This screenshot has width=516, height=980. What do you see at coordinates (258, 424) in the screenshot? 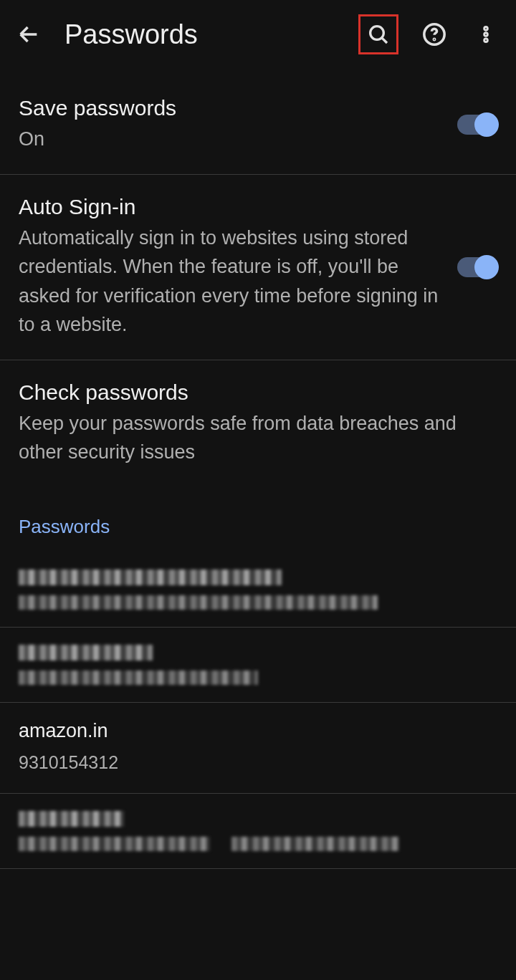
I see `check-passwords-row: Check passwords Keep your passwords safe…` at bounding box center [258, 424].